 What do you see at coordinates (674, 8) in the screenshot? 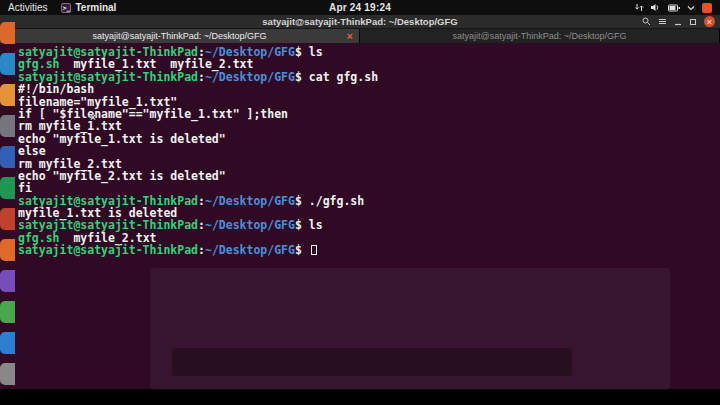
I see `system-tray` at bounding box center [674, 8].